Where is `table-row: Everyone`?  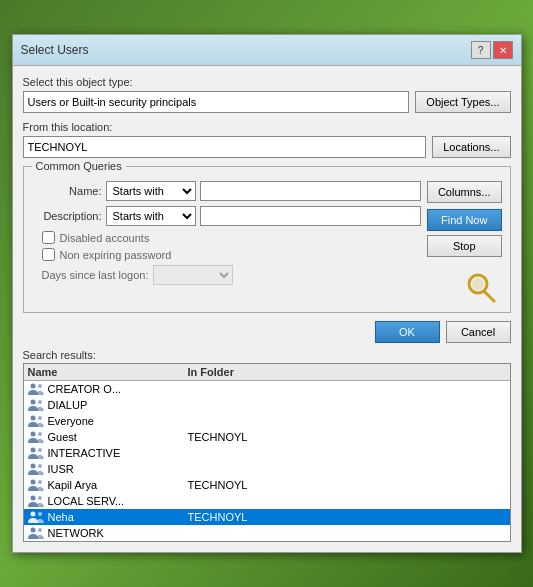 table-row: Everyone is located at coordinates (267, 421).